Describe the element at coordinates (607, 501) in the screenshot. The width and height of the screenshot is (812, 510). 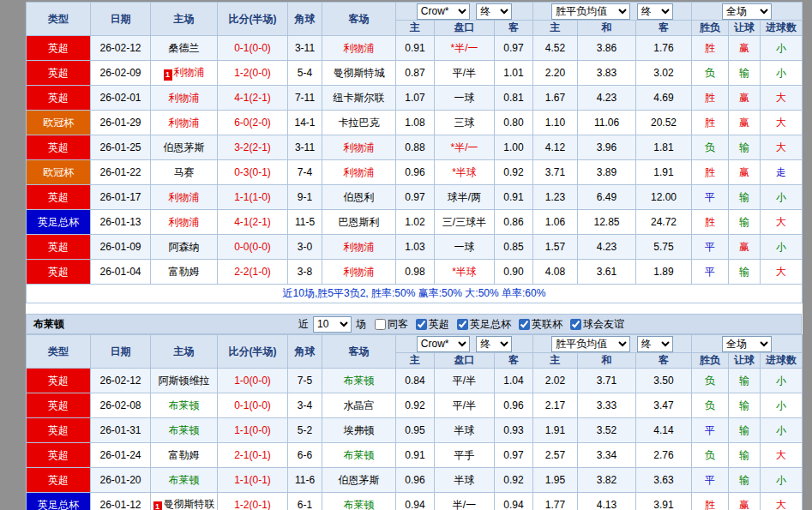
I see `avg-draw-odds: 4.13` at that location.